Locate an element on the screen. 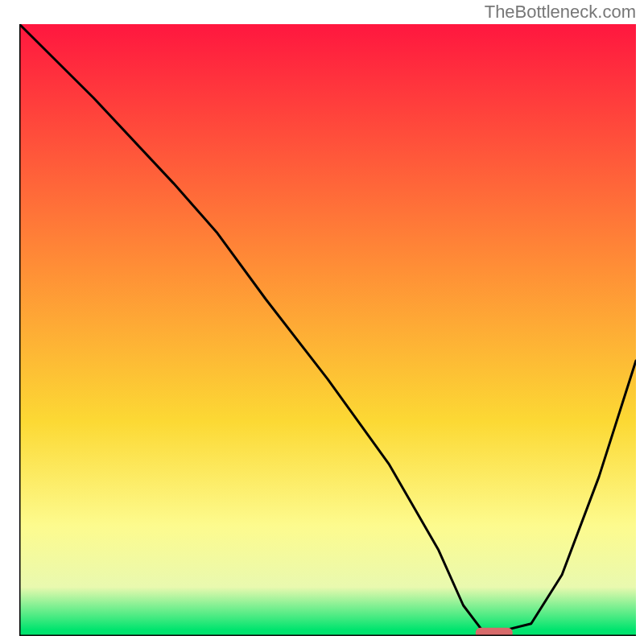 Image resolution: width=644 pixels, height=644 pixels. watermark-text: TheBottleneck.com is located at coordinates (560, 12).